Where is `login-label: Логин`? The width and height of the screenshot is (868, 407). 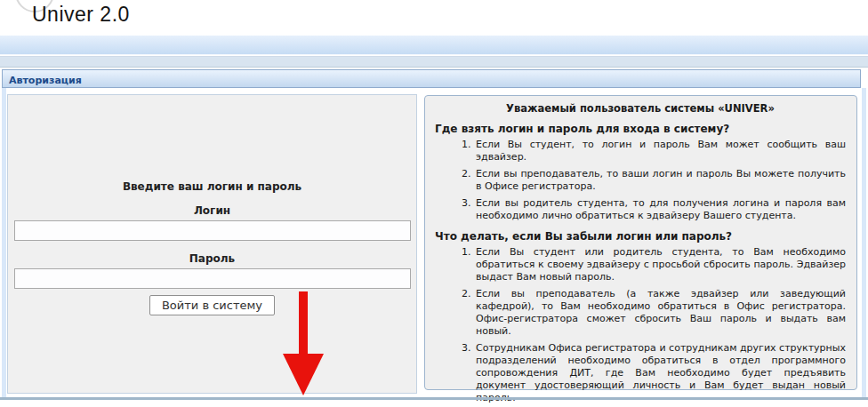 login-label: Логин is located at coordinates (212, 211).